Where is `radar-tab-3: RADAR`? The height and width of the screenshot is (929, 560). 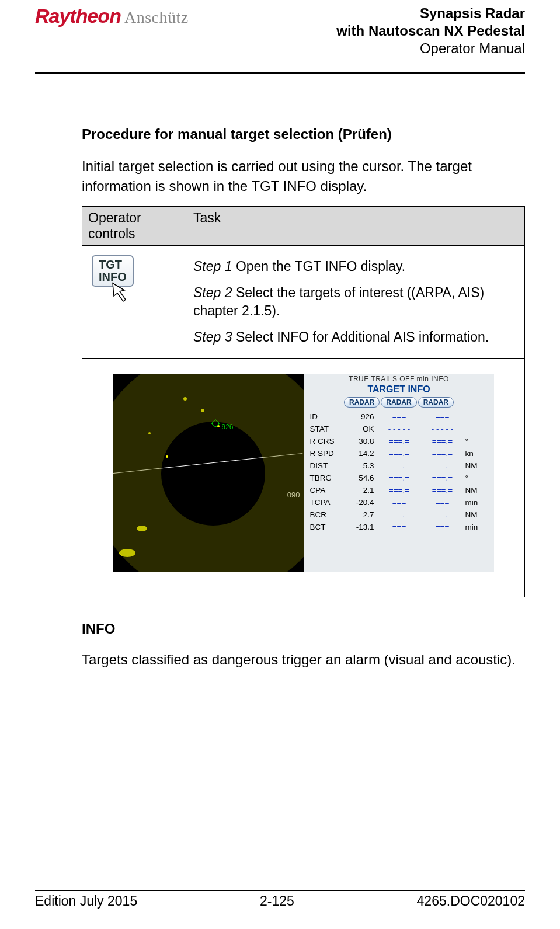
radar-tab-3: RADAR is located at coordinates (436, 402).